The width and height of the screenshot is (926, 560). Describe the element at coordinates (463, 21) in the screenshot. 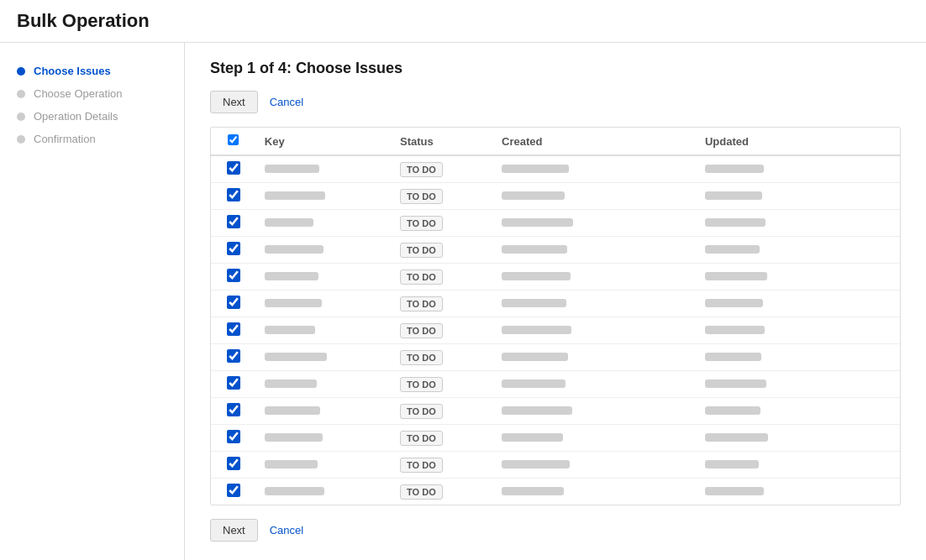

I see `page-title: Bulk Operation` at that location.